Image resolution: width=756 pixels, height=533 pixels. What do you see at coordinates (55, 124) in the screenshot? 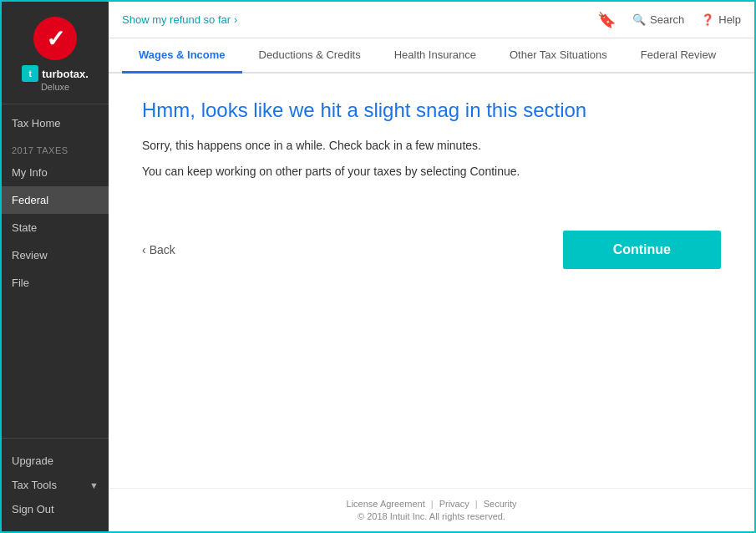
I see `sidebar-item-tax-home: Tax Home` at bounding box center [55, 124].